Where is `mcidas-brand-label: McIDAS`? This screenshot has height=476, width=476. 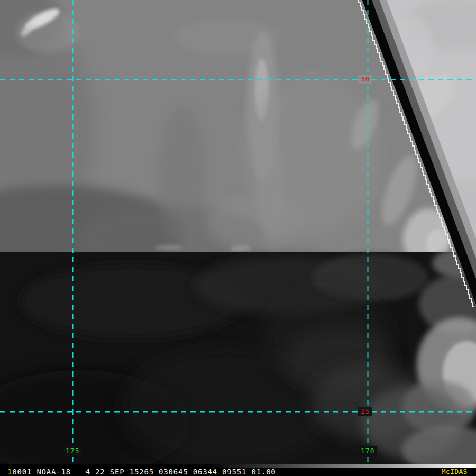
mcidas-brand-label: McIDAS is located at coordinates (455, 472).